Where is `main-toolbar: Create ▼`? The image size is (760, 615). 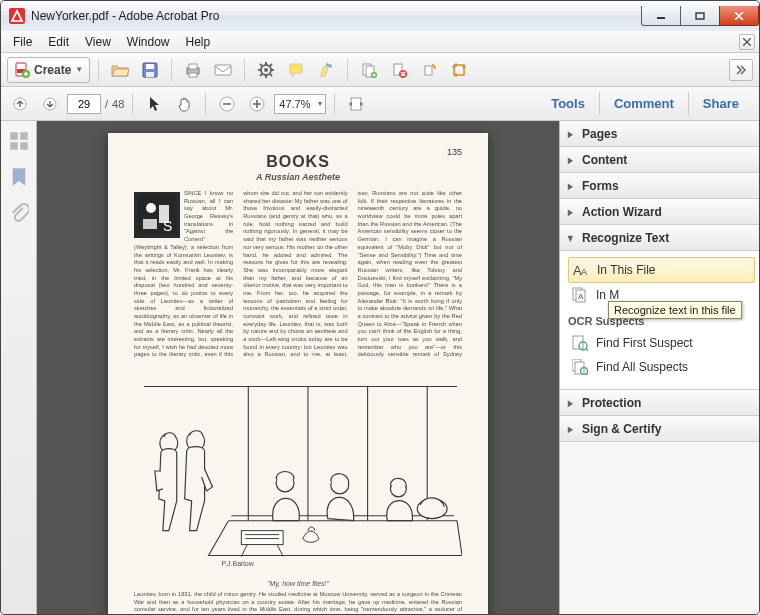 main-toolbar: Create ▼ is located at coordinates (380, 70).